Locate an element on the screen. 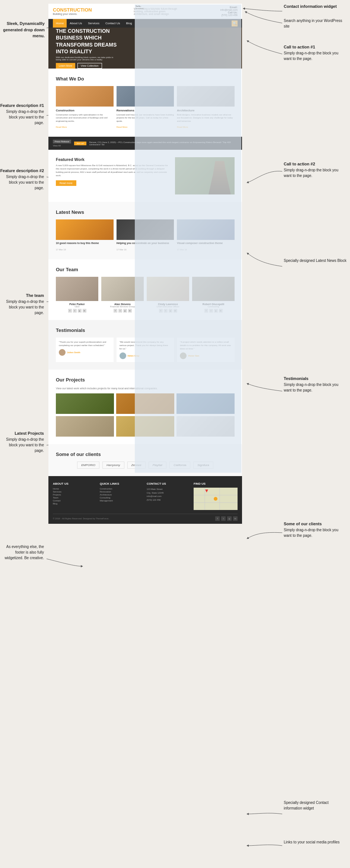 This screenshot has width=350, height=868. footer-links: Quick Links Construction Renovation Arch… is located at coordinates (122, 496).